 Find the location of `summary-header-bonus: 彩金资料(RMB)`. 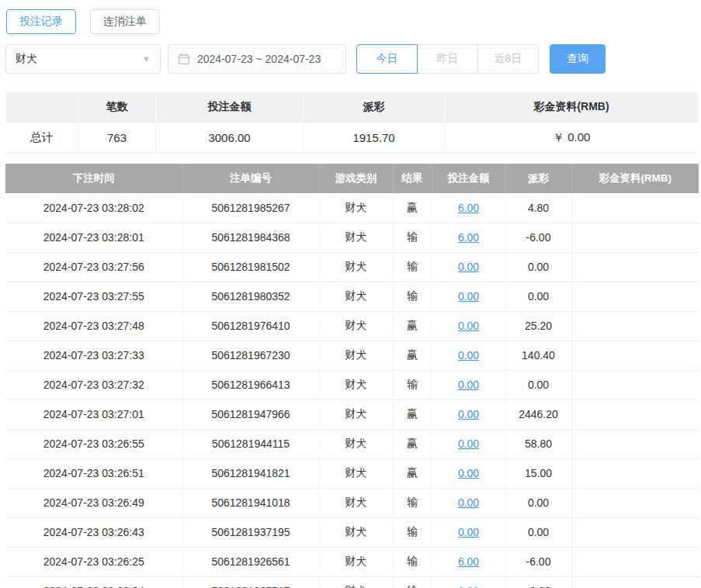

summary-header-bonus: 彩金资料(RMB) is located at coordinates (571, 107).